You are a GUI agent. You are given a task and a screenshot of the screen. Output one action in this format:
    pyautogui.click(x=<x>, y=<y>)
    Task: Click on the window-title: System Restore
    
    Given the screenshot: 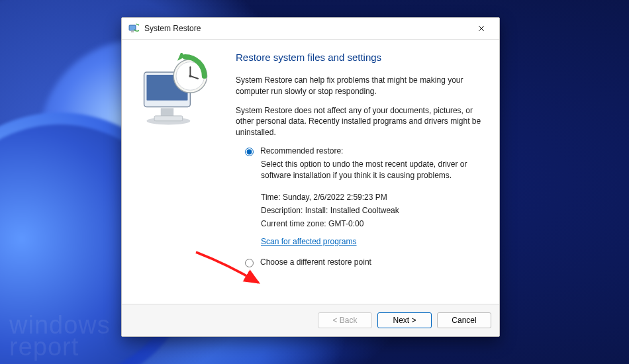 What is the action you would take?
    pyautogui.click(x=305, y=28)
    